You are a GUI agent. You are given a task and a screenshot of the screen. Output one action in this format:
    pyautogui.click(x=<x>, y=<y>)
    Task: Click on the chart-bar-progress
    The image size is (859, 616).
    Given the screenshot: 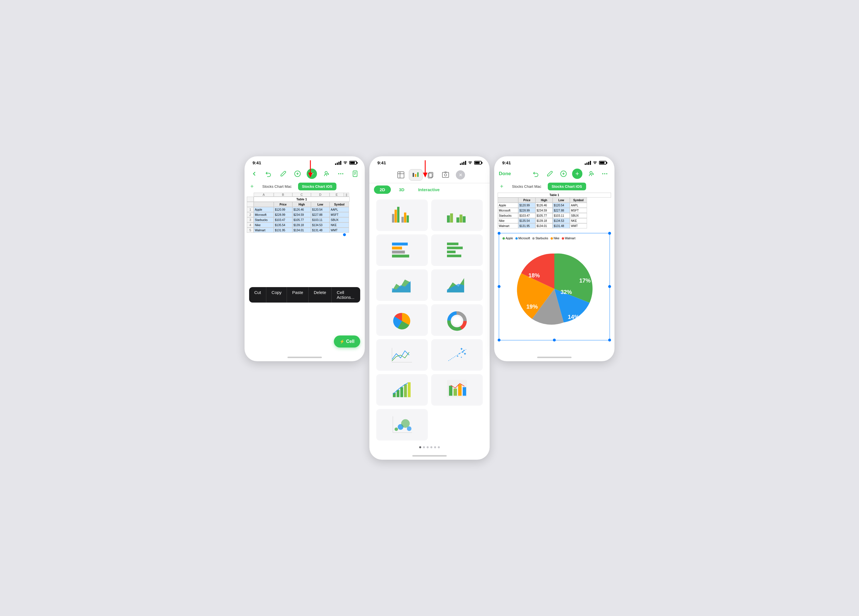 What is the action you would take?
    pyautogui.click(x=402, y=390)
    